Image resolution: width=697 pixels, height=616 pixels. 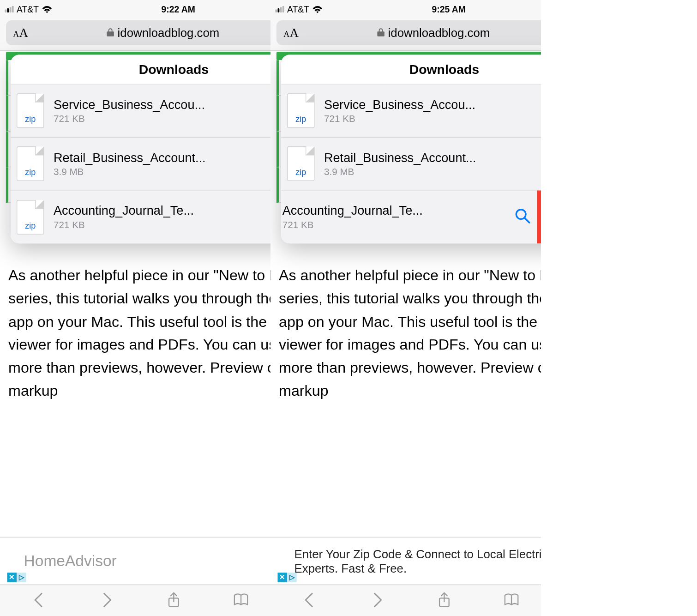 What do you see at coordinates (539, 217) in the screenshot?
I see `delete-button: Delete` at bounding box center [539, 217].